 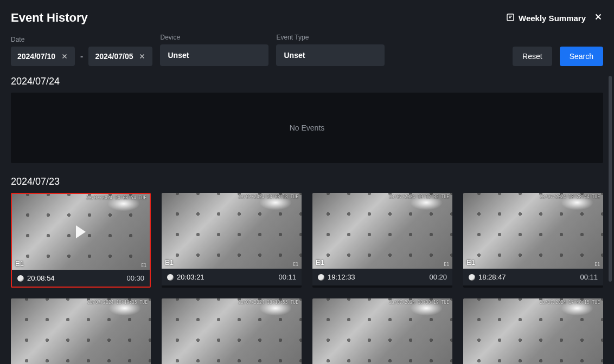 What do you see at coordinates (598, 18) in the screenshot?
I see `close-button` at bounding box center [598, 18].